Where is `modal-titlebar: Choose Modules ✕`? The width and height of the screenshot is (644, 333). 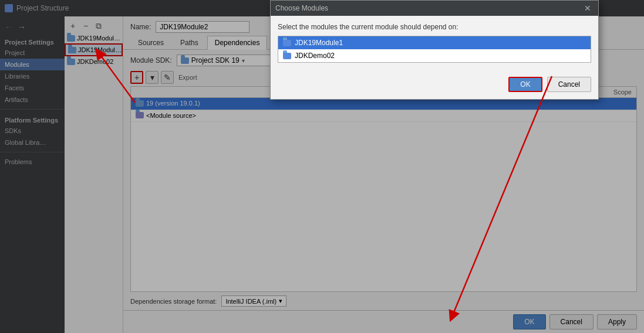
modal-titlebar: Choose Modules ✕ is located at coordinates (434, 8).